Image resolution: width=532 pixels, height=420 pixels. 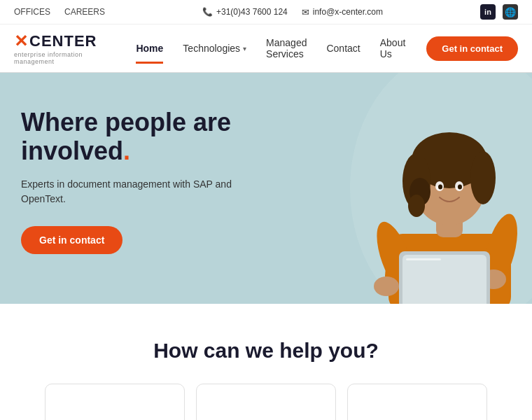 What do you see at coordinates (150, 48) in the screenshot?
I see `nav-home: Home` at bounding box center [150, 48].